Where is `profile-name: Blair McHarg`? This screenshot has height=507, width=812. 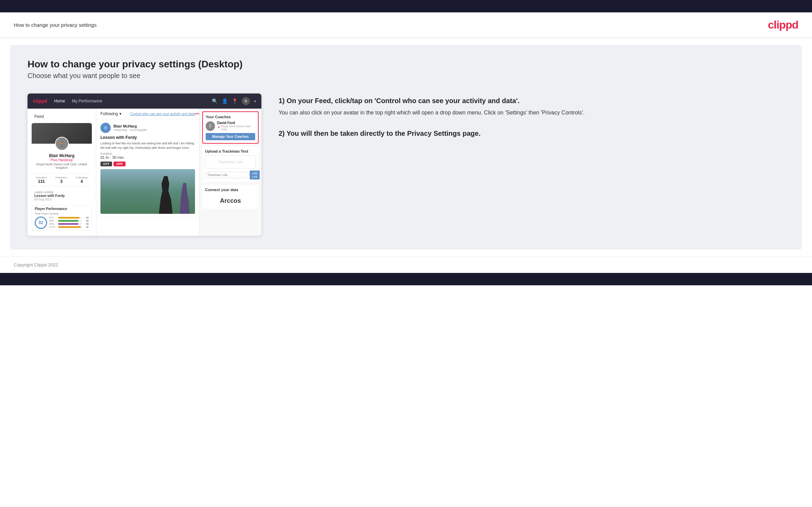 profile-name: Blair McHarg is located at coordinates (62, 156).